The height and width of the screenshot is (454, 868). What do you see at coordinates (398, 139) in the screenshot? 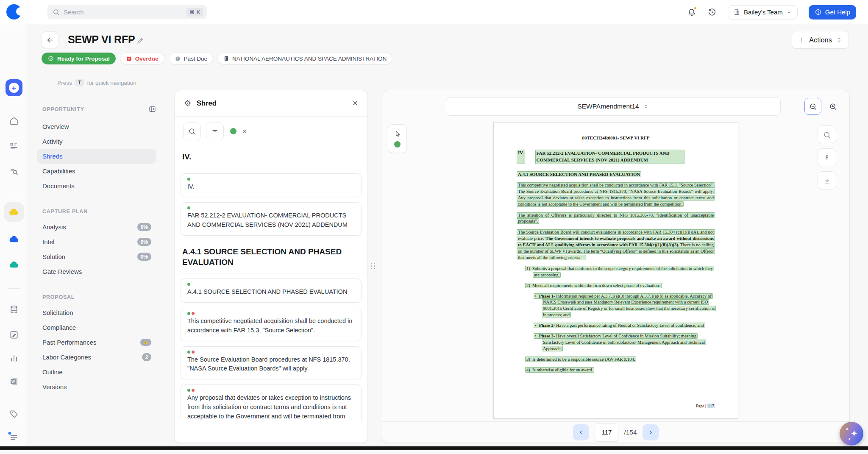
I see `annotation-toolbar` at bounding box center [398, 139].